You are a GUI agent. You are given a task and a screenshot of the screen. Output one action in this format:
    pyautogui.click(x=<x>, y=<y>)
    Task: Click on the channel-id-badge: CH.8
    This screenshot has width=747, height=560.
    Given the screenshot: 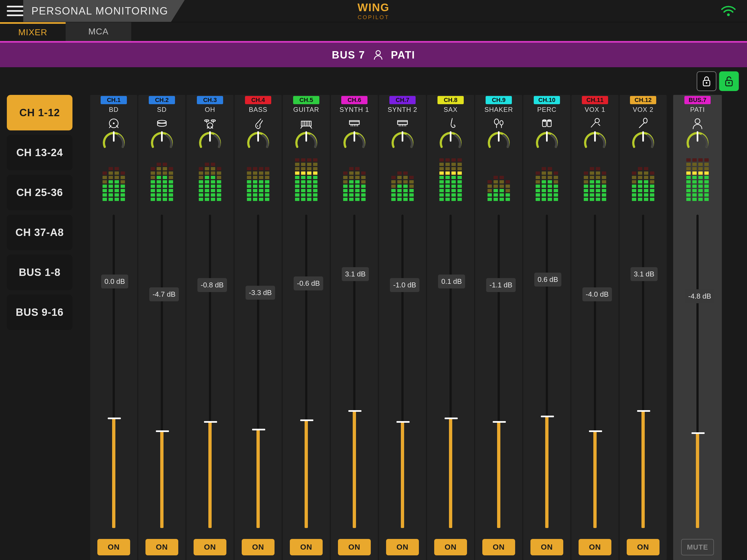 What is the action you would take?
    pyautogui.click(x=450, y=100)
    